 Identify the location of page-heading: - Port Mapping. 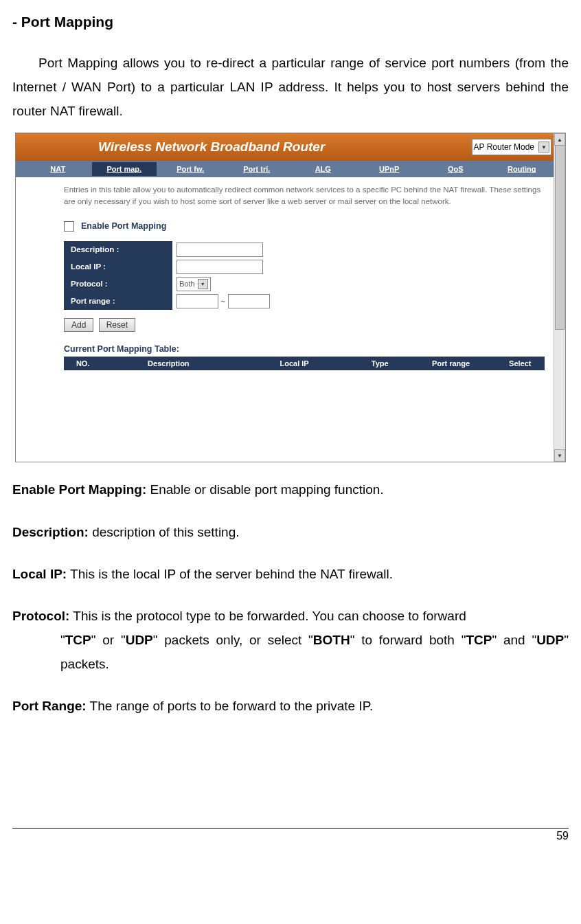
(290, 22).